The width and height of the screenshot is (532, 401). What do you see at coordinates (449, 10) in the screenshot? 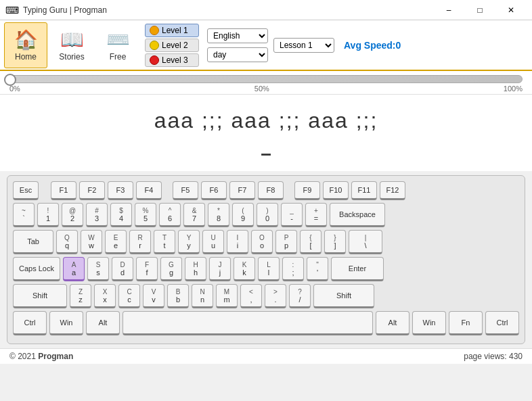
I see `minimize-button: –` at bounding box center [449, 10].